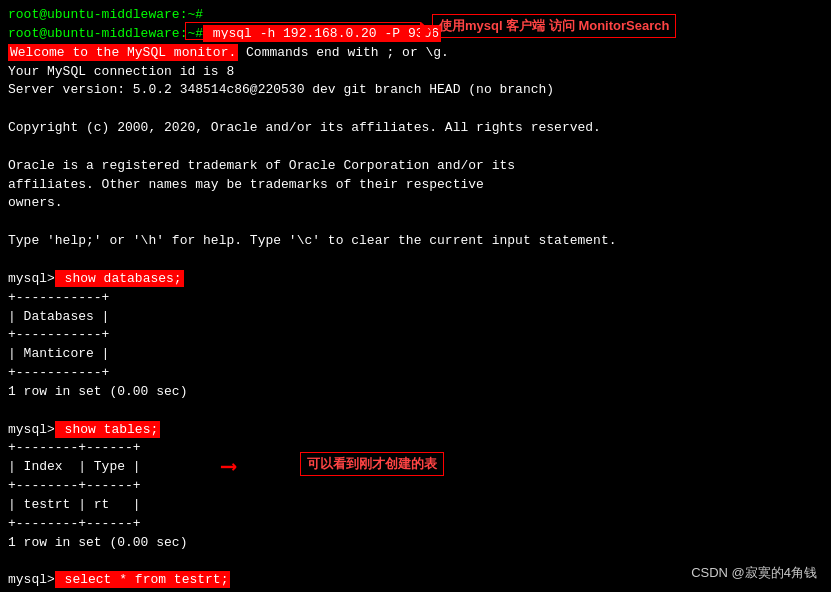 Image resolution: width=831 pixels, height=592 pixels. Describe the element at coordinates (416, 34) in the screenshot. I see `terminal-line: root@ubuntu-middleware:~# mysql -h 192.1…` at that location.